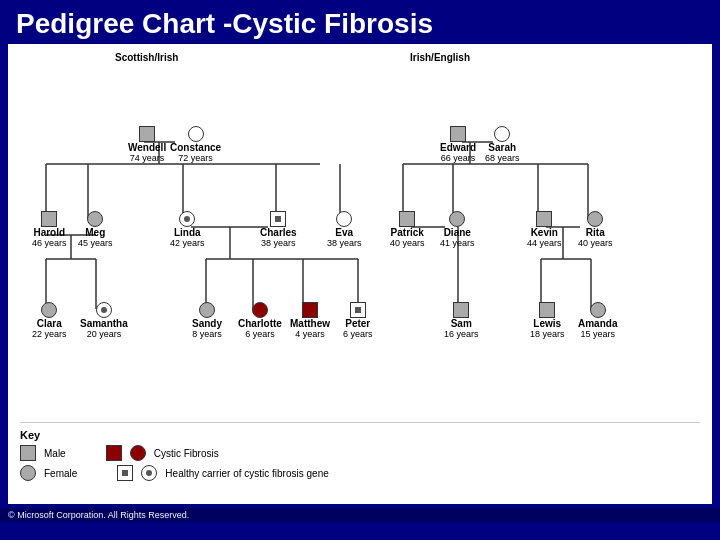 The image size is (720, 540). What do you see at coordinates (595, 219) in the screenshot?
I see `rita-symbol` at bounding box center [595, 219].